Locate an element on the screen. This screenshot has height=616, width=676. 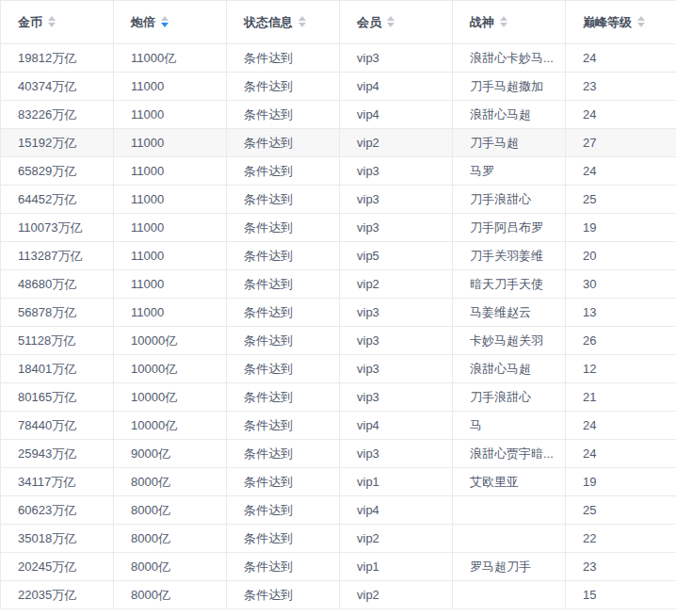
column-header-wargod: 战神 is located at coordinates (509, 23).